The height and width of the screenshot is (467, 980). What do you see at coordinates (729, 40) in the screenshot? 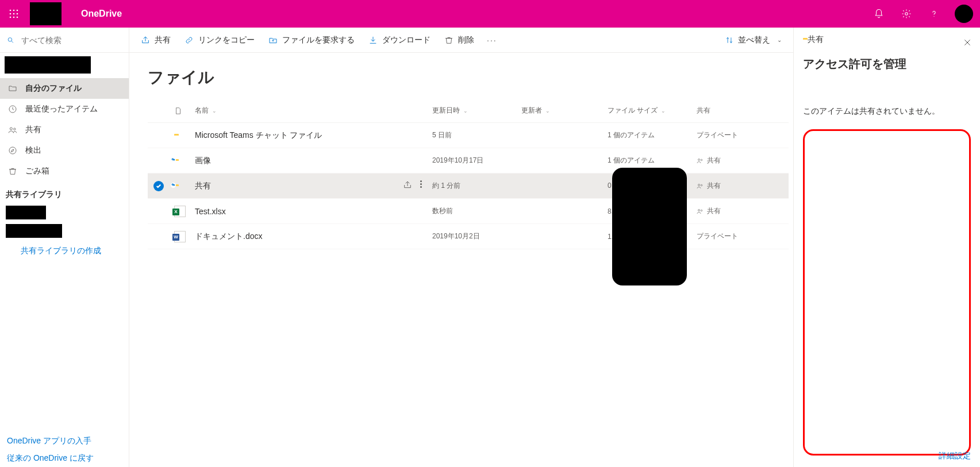
I see `sort-icon` at bounding box center [729, 40].